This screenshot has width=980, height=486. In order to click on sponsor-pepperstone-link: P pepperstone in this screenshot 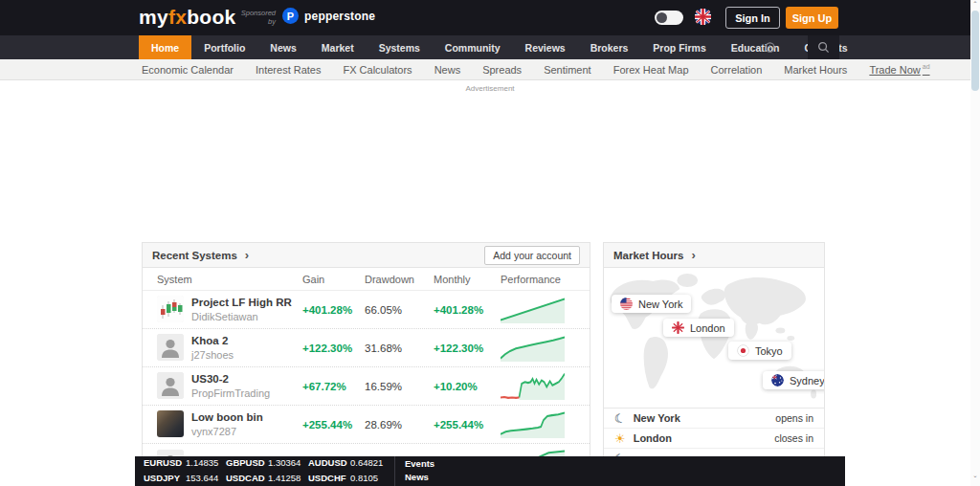, I will do `click(329, 15)`.